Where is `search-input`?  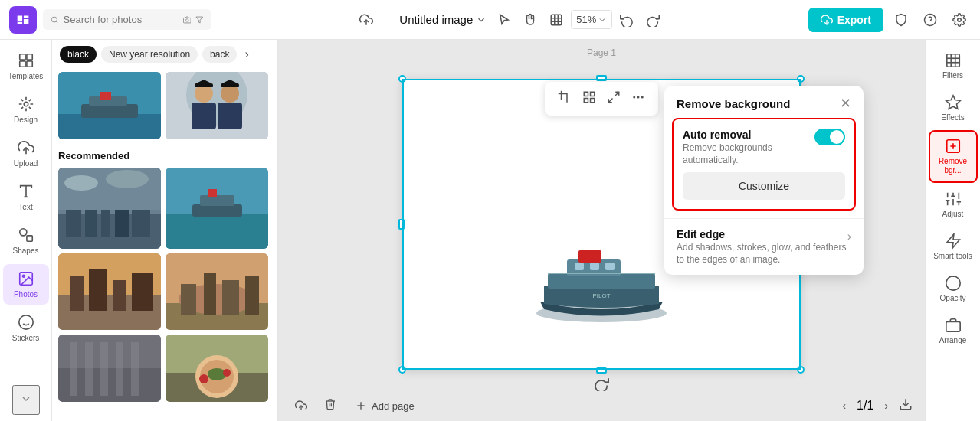 search-input is located at coordinates (121, 20).